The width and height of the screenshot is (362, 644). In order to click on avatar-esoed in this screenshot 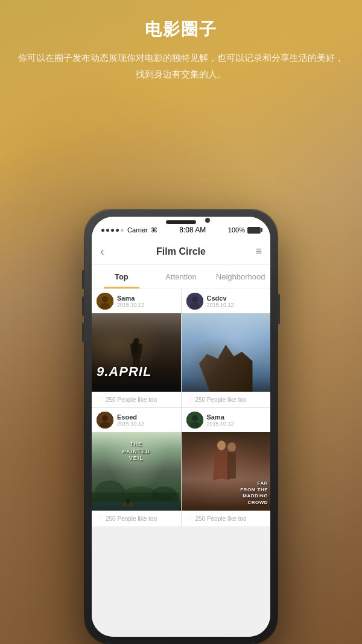, I will do `click(105, 420)`.